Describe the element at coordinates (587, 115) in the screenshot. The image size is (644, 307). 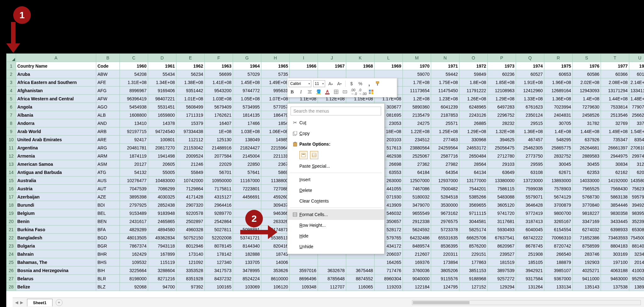
I see `cell: 2458526` at that location.